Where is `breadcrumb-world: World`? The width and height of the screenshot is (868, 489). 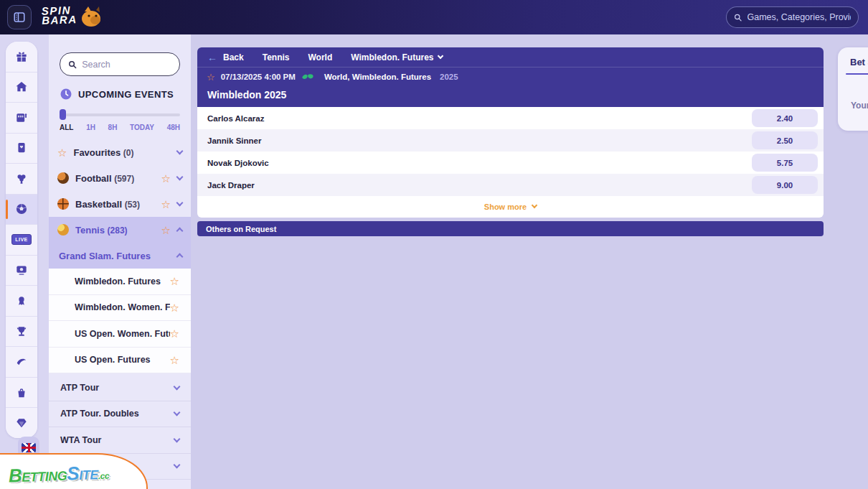 breadcrumb-world: World is located at coordinates (320, 57).